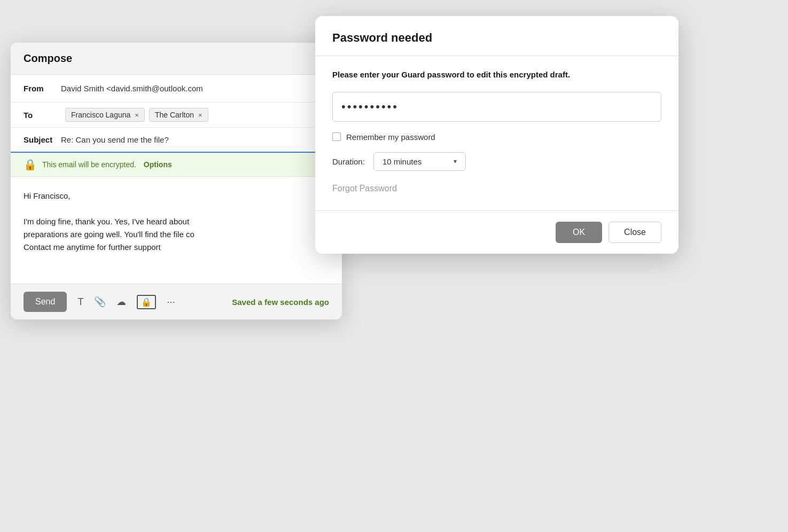 Image resolution: width=788 pixels, height=532 pixels. What do you see at coordinates (89, 165) in the screenshot?
I see `encrypt-text: This email will be encrypted.` at bounding box center [89, 165].